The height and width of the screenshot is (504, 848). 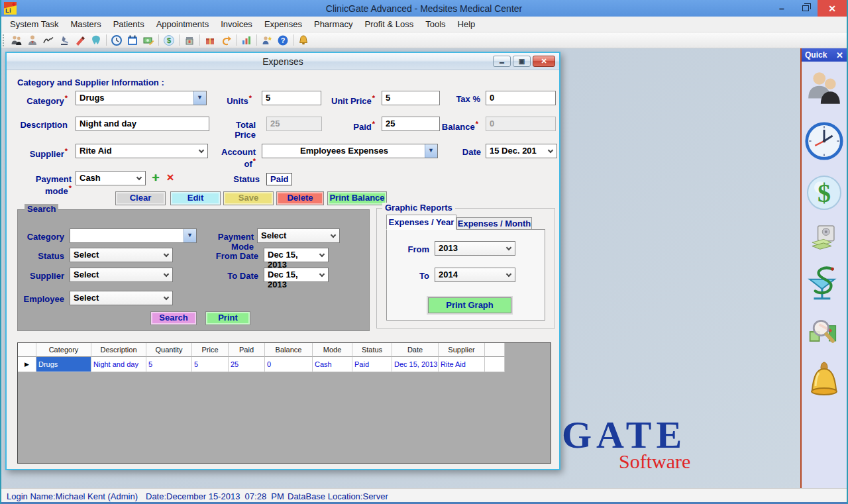 I want to click on menu-item-profit-loss: Profit & Loss, so click(x=390, y=25).